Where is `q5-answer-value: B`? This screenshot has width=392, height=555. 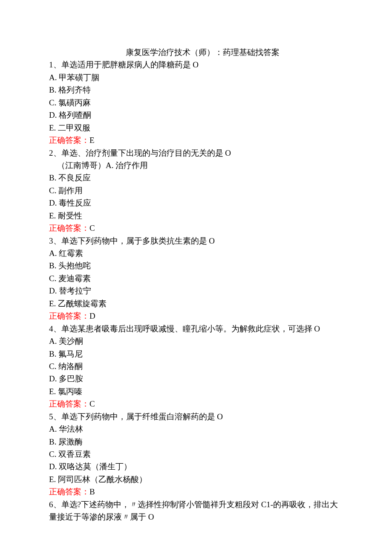 q5-answer-value: B is located at coordinates (92, 491).